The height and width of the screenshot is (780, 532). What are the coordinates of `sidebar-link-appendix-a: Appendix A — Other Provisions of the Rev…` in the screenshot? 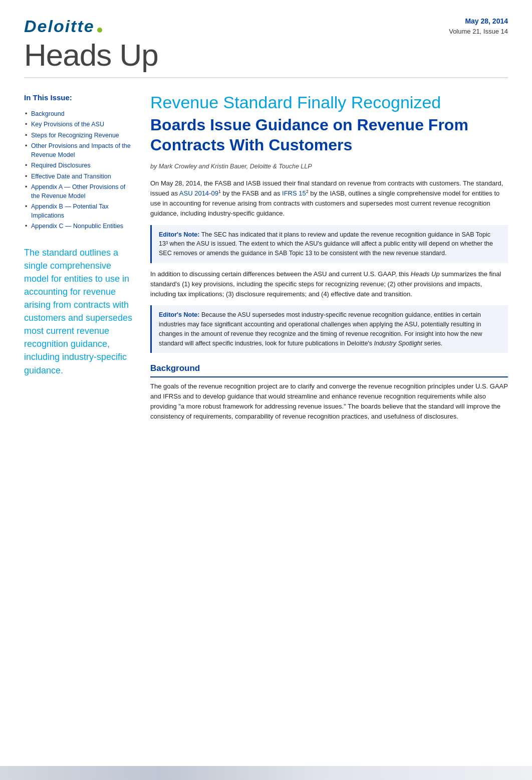 It's located at (78, 191).